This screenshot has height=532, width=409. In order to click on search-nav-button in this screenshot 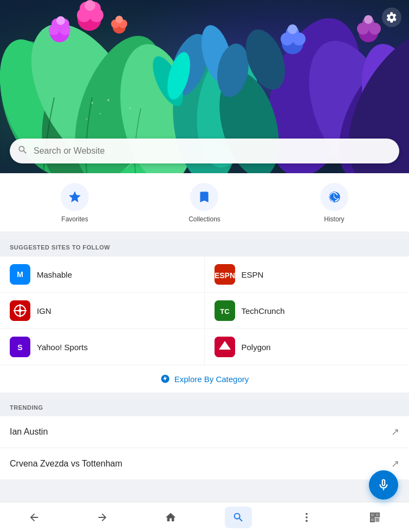, I will do `click(238, 517)`.